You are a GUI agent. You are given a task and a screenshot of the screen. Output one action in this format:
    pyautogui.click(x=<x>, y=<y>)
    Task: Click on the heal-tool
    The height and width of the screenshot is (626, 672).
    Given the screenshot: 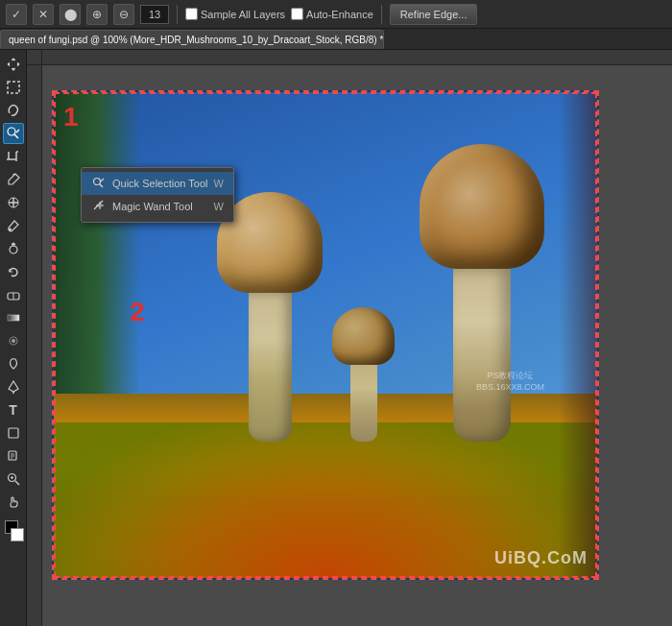 What is the action you would take?
    pyautogui.click(x=13, y=203)
    